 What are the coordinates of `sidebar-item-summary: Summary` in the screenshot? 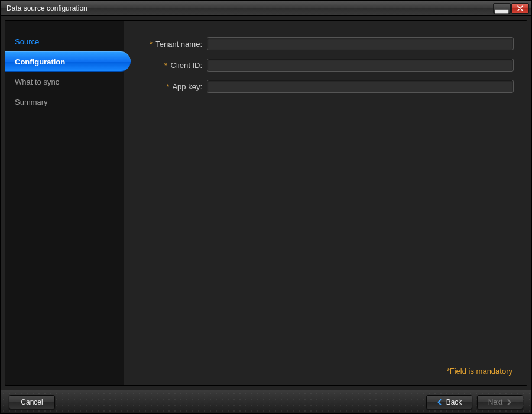 It's located at (64, 102).